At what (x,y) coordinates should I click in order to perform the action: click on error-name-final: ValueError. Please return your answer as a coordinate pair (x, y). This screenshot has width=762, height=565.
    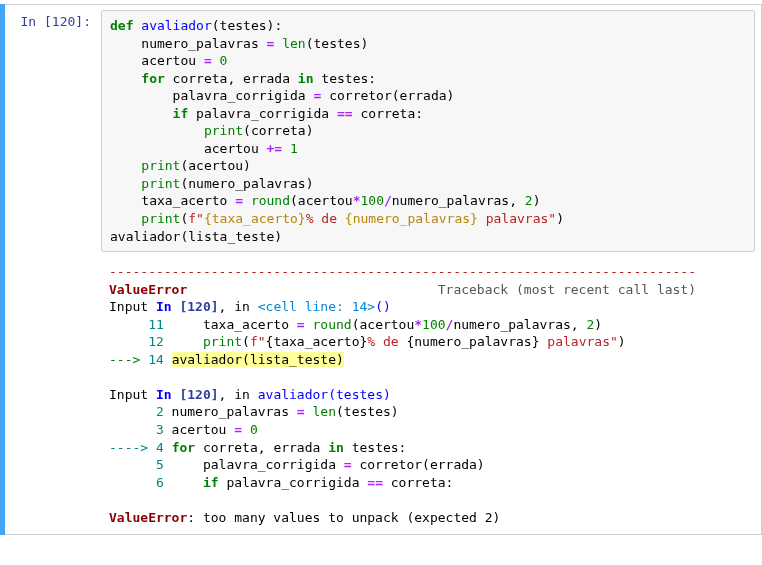
    Looking at the image, I should click on (148, 518).